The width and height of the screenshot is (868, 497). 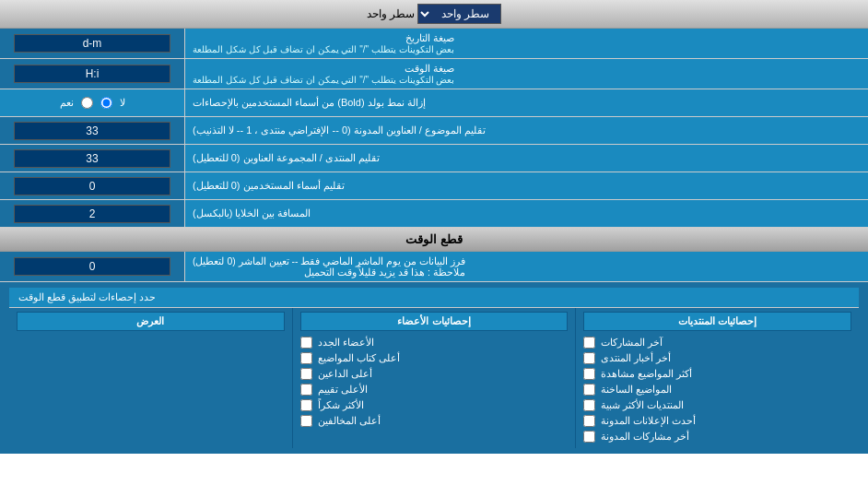 I want to click on stats-item-1: آخر المشاركات, so click(x=717, y=343).